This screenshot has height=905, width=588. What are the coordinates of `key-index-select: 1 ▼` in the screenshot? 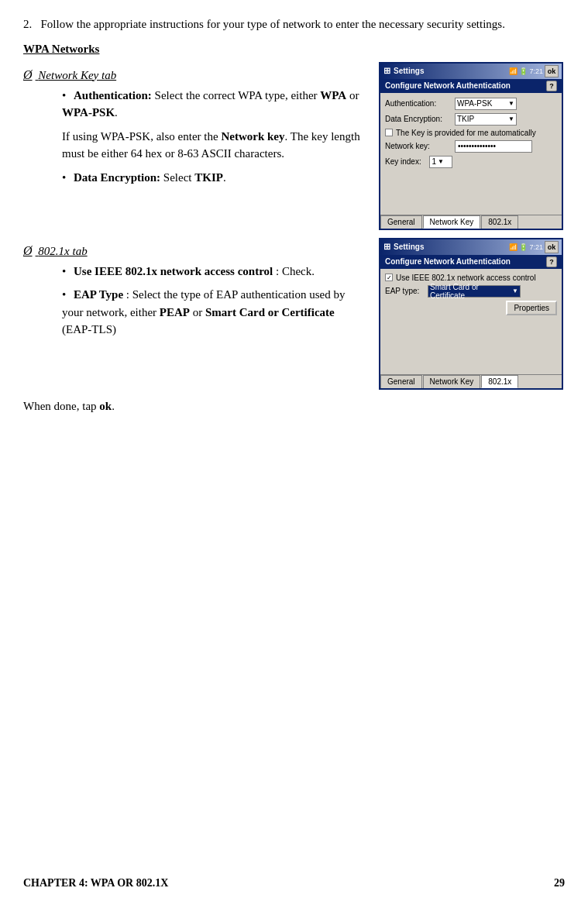 It's located at (441, 162).